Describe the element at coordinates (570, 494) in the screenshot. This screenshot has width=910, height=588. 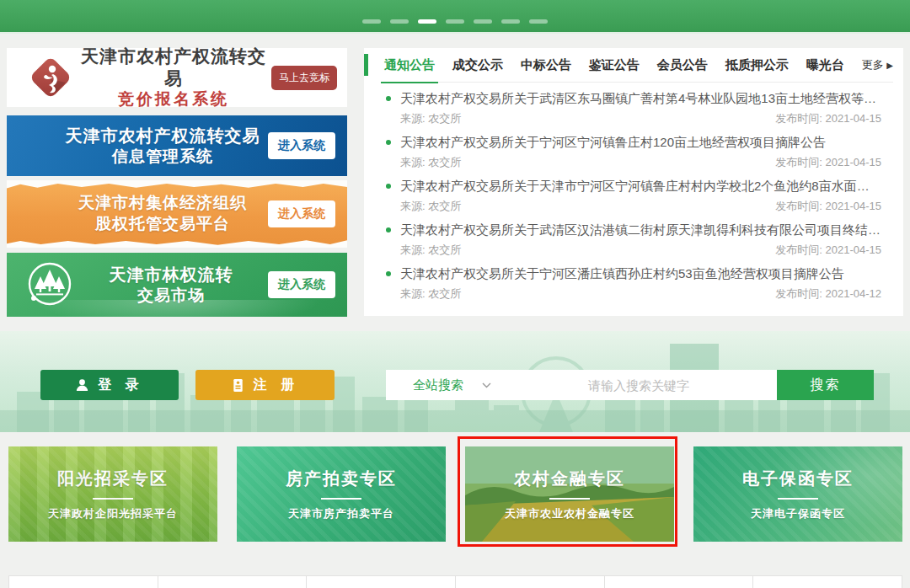
I see `hills-landscape-illustration` at that location.